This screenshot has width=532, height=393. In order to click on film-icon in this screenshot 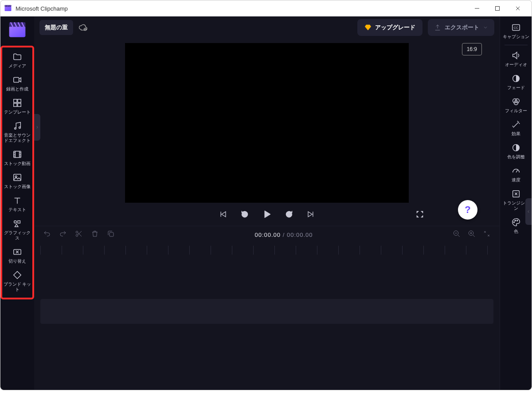, I will do `click(17, 154)`.